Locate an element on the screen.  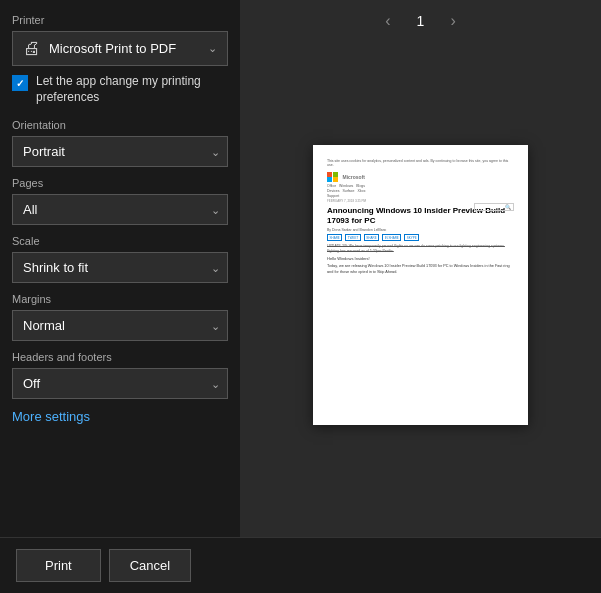
margins-dropdown: Normal None Minimum Custom is located at coordinates (120, 326).